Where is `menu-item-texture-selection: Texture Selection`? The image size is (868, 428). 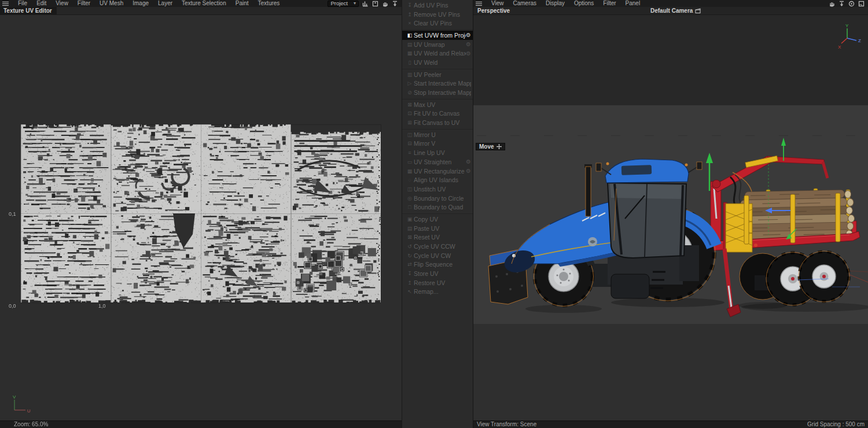 menu-item-texture-selection: Texture Selection is located at coordinates (204, 3).